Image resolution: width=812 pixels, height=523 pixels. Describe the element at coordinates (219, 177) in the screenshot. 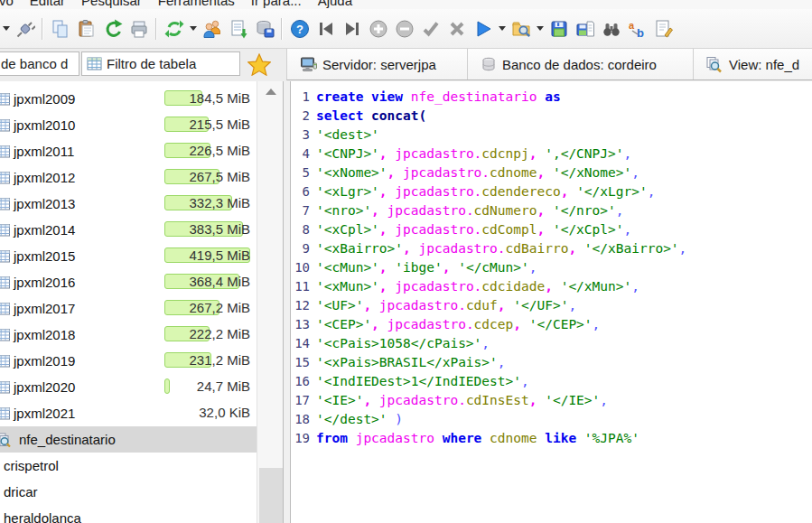

I see `size-label: 267,5 MiB` at that location.